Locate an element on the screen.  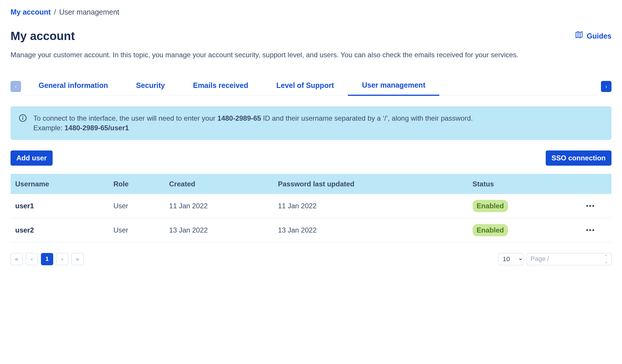
page-next: › is located at coordinates (62, 259).